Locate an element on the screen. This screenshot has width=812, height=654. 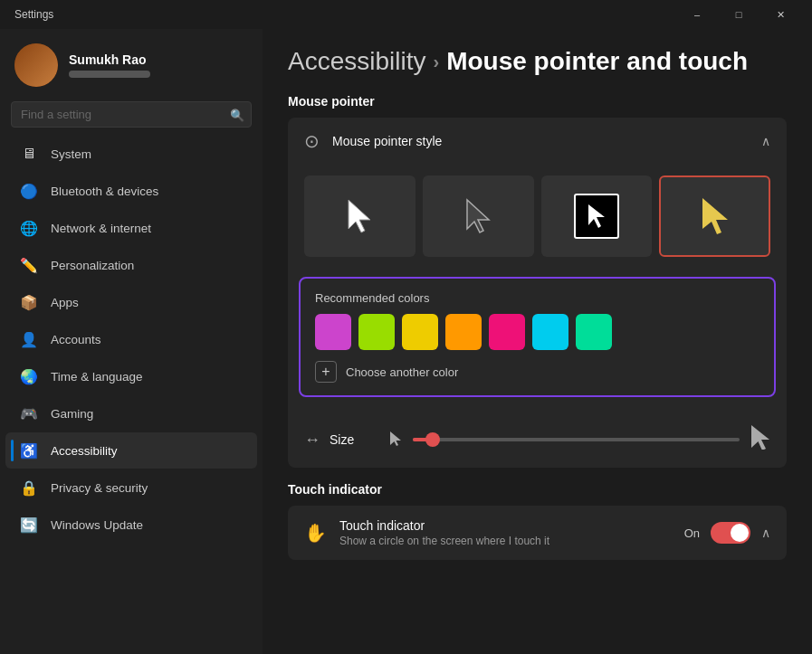
color-swatch-cyan is located at coordinates (550, 332).